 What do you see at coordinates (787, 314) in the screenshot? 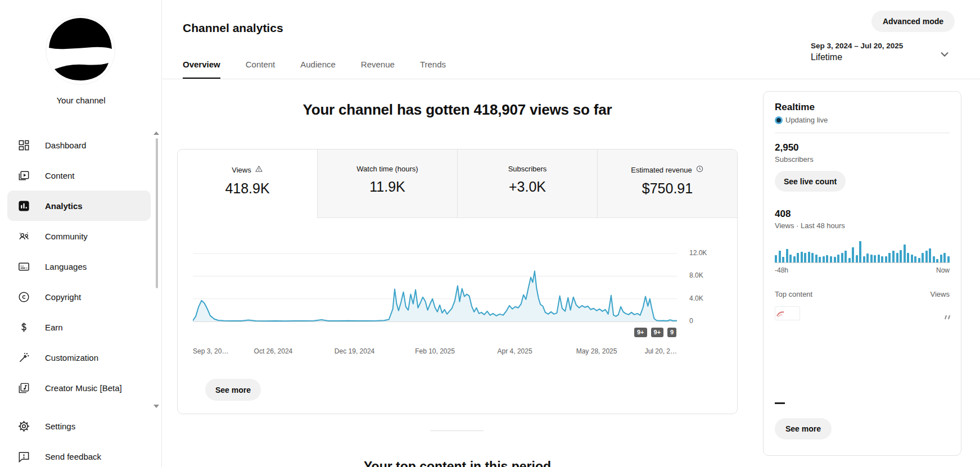
I see `video-thumbnail` at bounding box center [787, 314].